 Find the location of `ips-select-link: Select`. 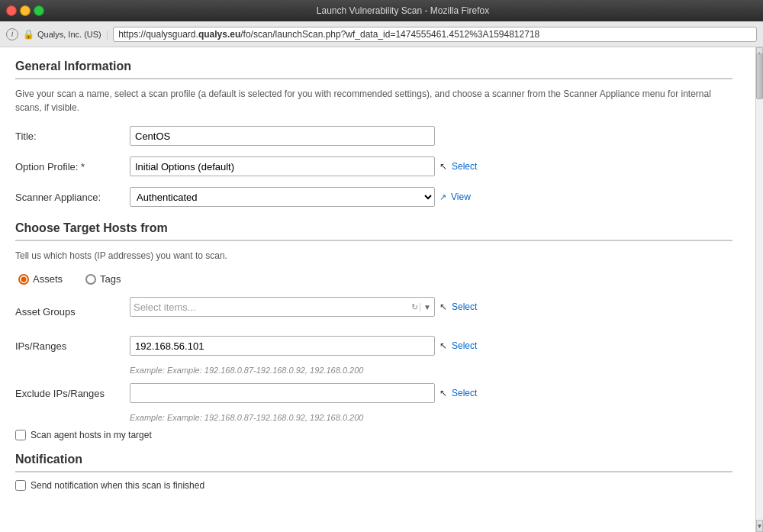

ips-select-link: Select is located at coordinates (464, 346).